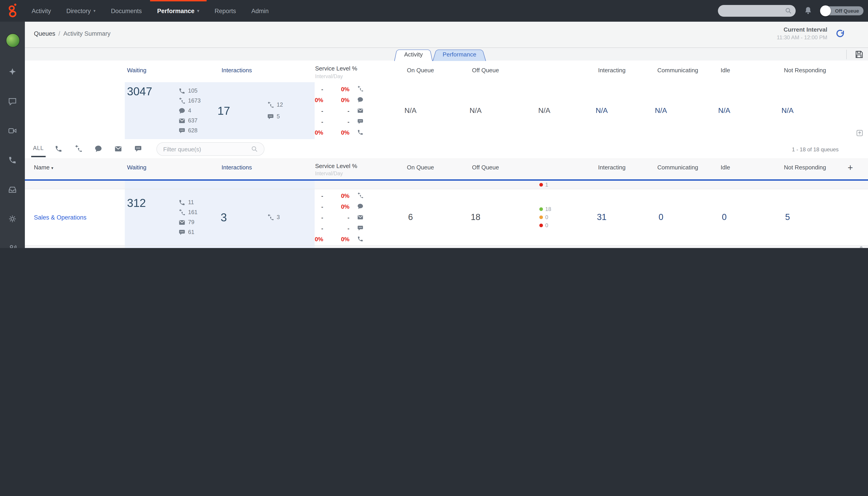  I want to click on avatar, so click(13, 40).